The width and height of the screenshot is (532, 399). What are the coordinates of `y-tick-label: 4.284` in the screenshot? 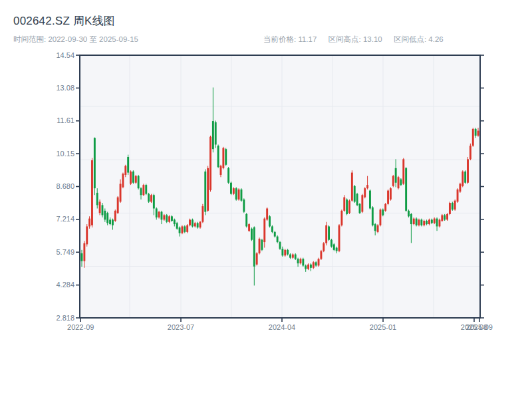 It's located at (37, 285).